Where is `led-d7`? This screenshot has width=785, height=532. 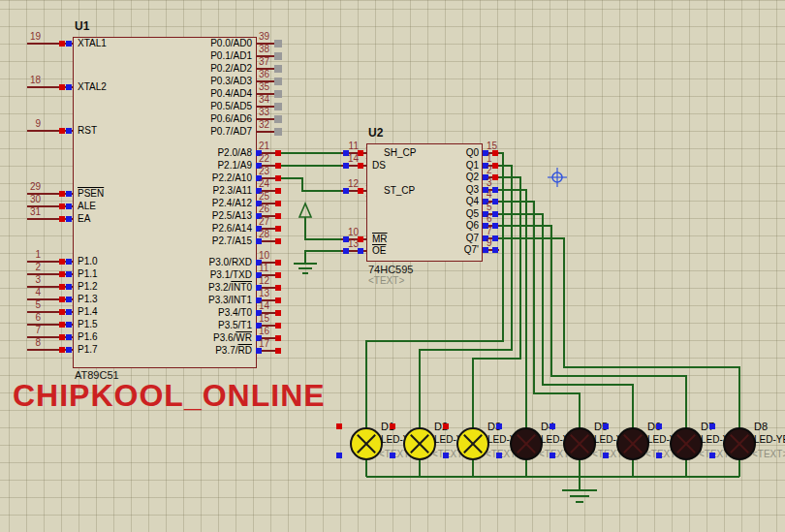 led-d7 is located at coordinates (686, 444).